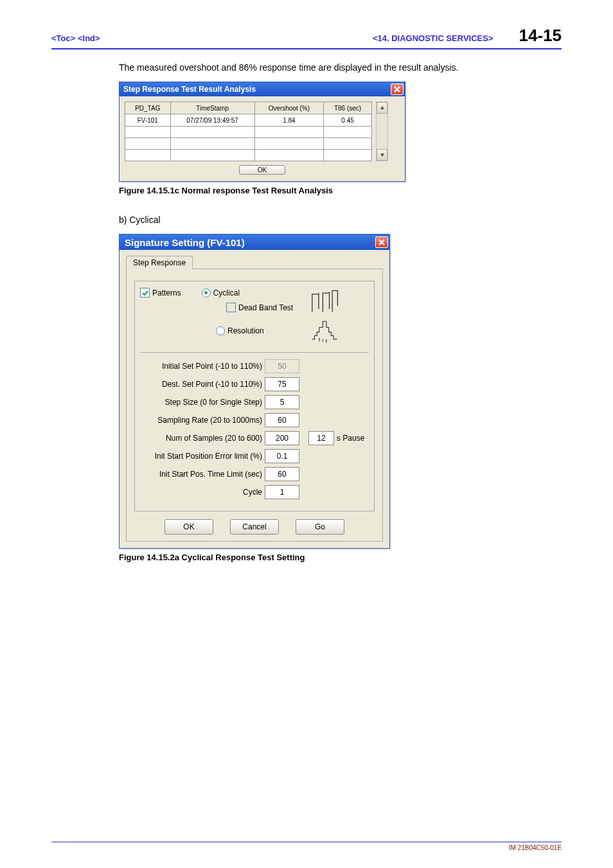 Image resolution: width=613 pixels, height=868 pixels. Describe the element at coordinates (282, 366) in the screenshot. I see `initial-sp-input` at that location.